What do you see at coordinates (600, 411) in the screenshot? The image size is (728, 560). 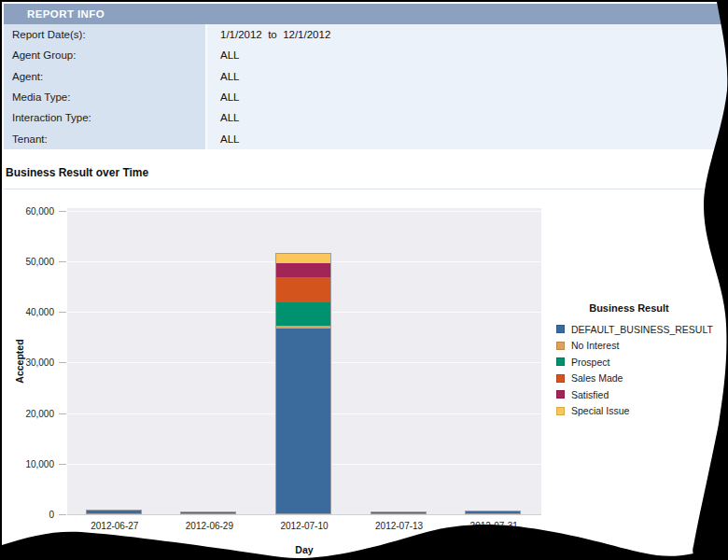 I see `legend-item-label: Special Issue` at bounding box center [600, 411].